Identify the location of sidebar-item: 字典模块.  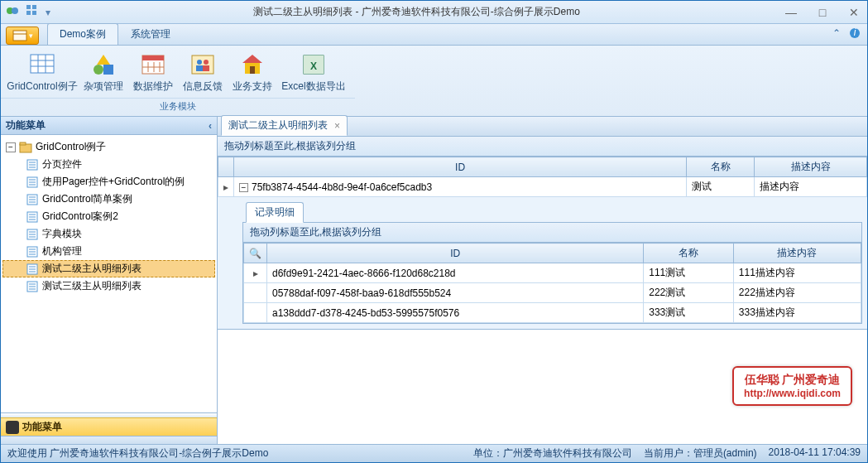
(109, 234).